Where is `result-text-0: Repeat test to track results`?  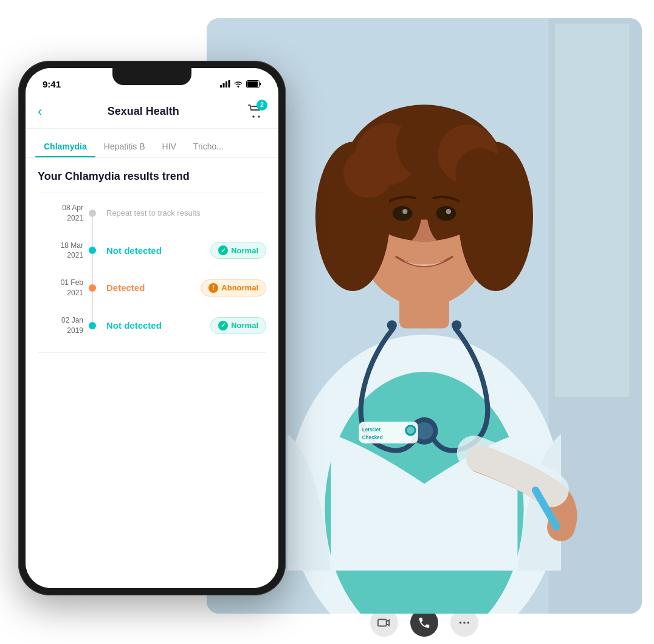
result-text-0: Repeat test to track results is located at coordinates (153, 213).